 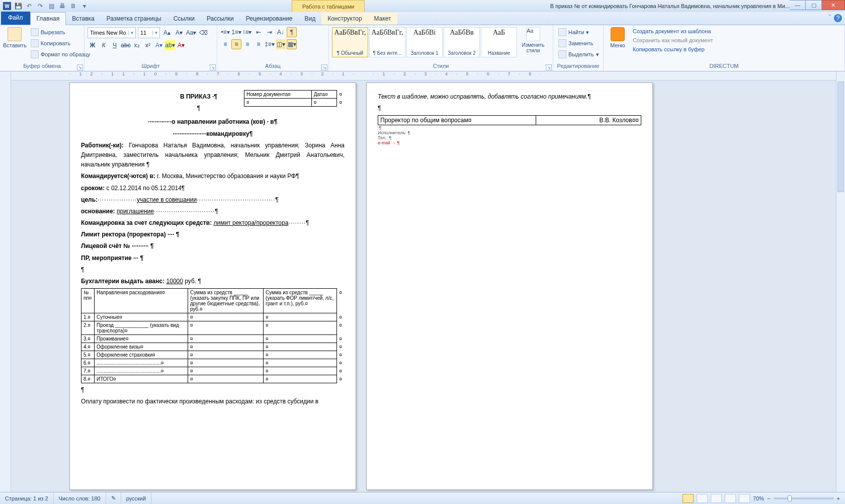 I want to click on text-effects-button: A▾, so click(x=159, y=45).